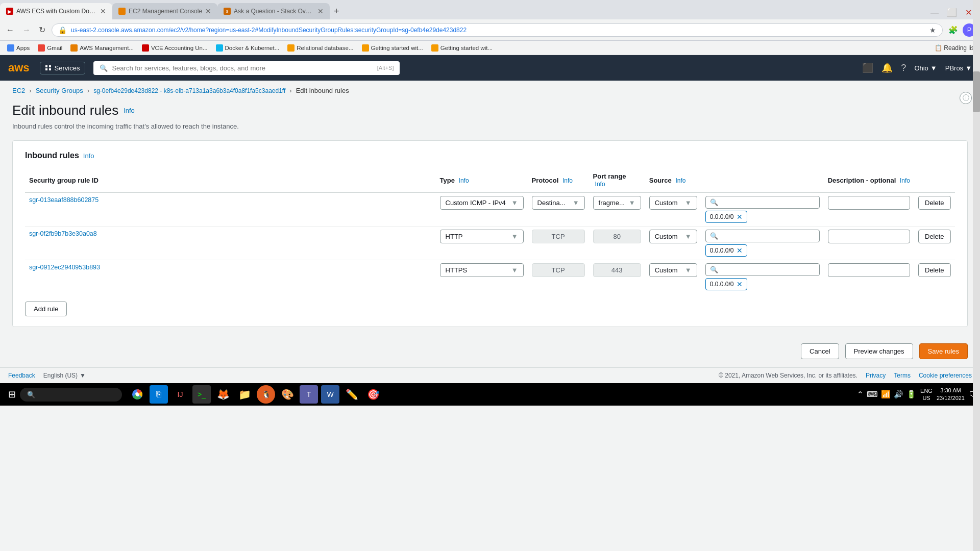 The height and width of the screenshot is (551, 980). Describe the element at coordinates (558, 203) in the screenshot. I see `protocol-dropdown-1: Destina... ▼` at that location.